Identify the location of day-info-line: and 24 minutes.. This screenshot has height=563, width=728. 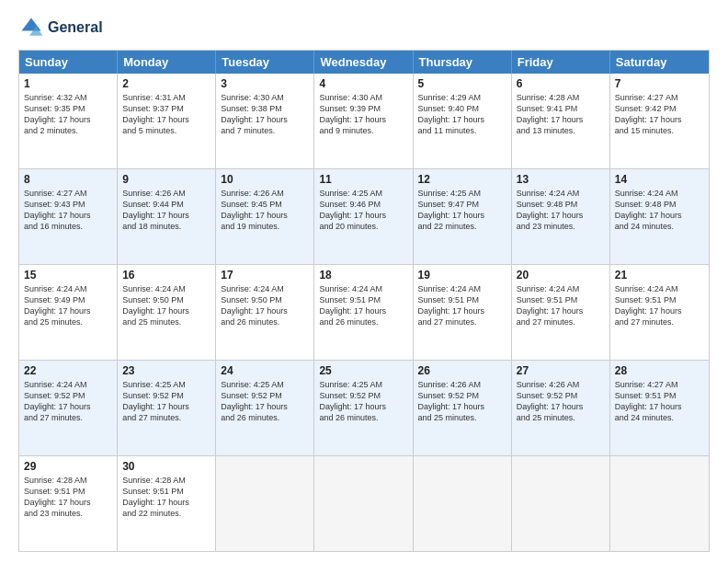
(660, 418).